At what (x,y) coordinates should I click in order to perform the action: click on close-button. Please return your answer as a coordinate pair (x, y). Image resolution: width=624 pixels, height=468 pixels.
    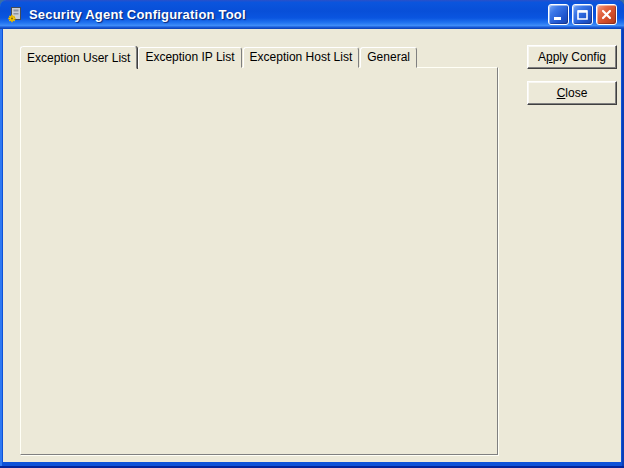
    Looking at the image, I should click on (606, 14).